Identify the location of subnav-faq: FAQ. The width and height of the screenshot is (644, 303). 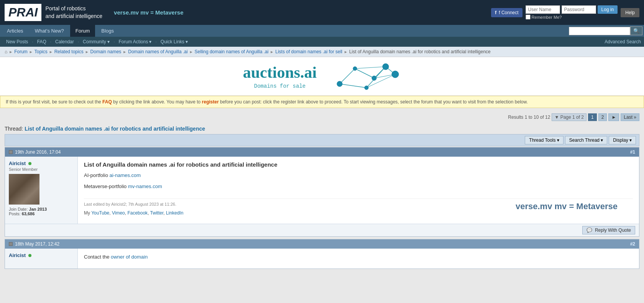
(42, 42).